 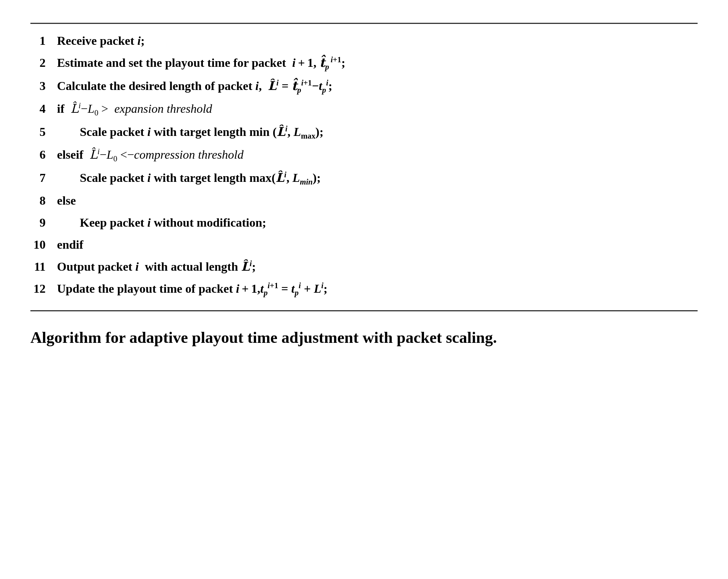 I want to click on algo-line-5: 5 Scale packet i with target length min …, so click(x=364, y=132).